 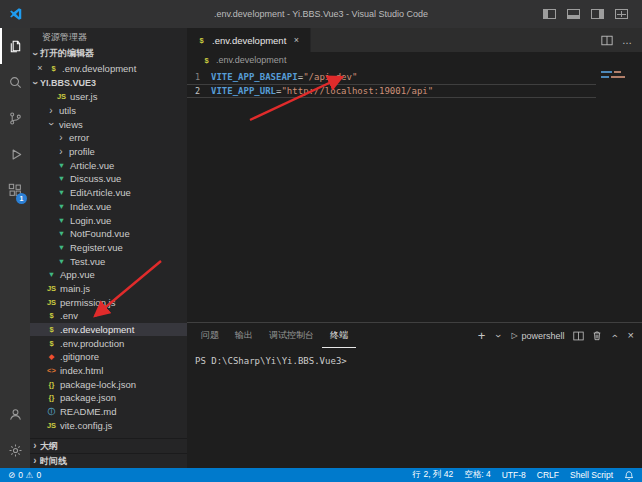 What do you see at coordinates (622, 14) in the screenshot?
I see `customize-layout-icon` at bounding box center [622, 14].